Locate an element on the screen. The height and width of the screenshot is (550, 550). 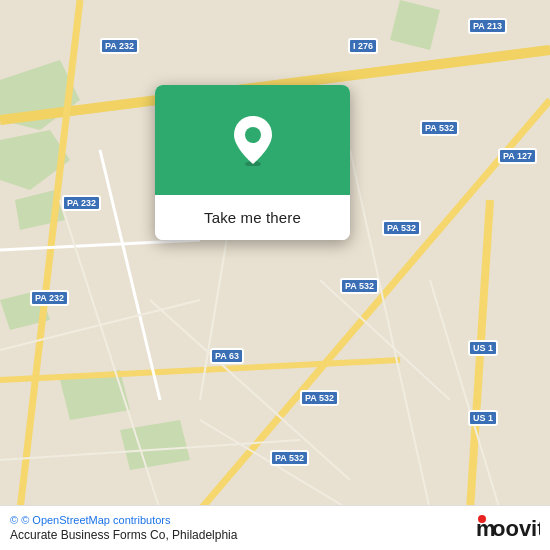
shield-pa213: PA 213 is located at coordinates (488, 26).